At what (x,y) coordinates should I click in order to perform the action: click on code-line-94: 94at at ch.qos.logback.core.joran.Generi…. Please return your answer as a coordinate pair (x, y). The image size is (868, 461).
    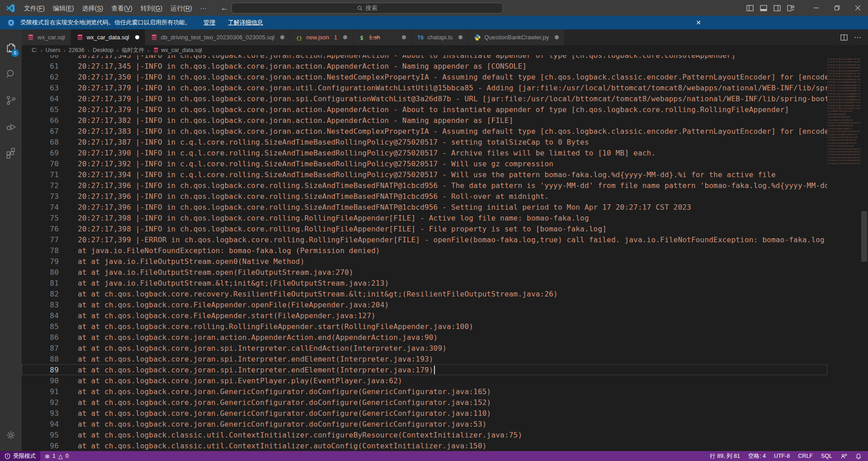
    Looking at the image, I should click on (425, 424).